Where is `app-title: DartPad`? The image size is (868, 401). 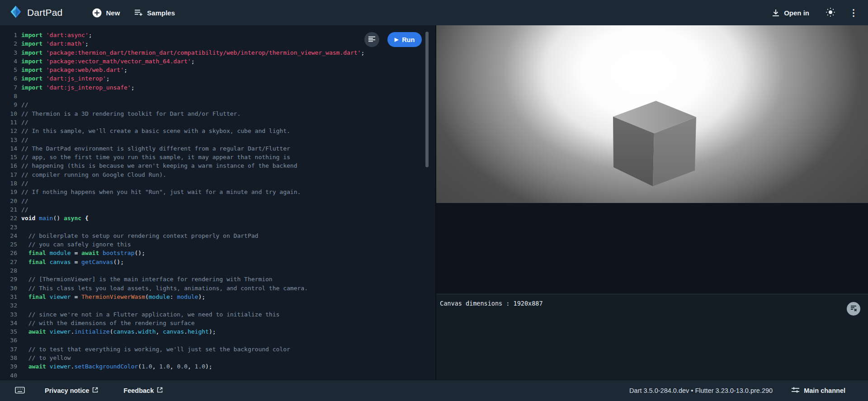 app-title: DartPad is located at coordinates (45, 13).